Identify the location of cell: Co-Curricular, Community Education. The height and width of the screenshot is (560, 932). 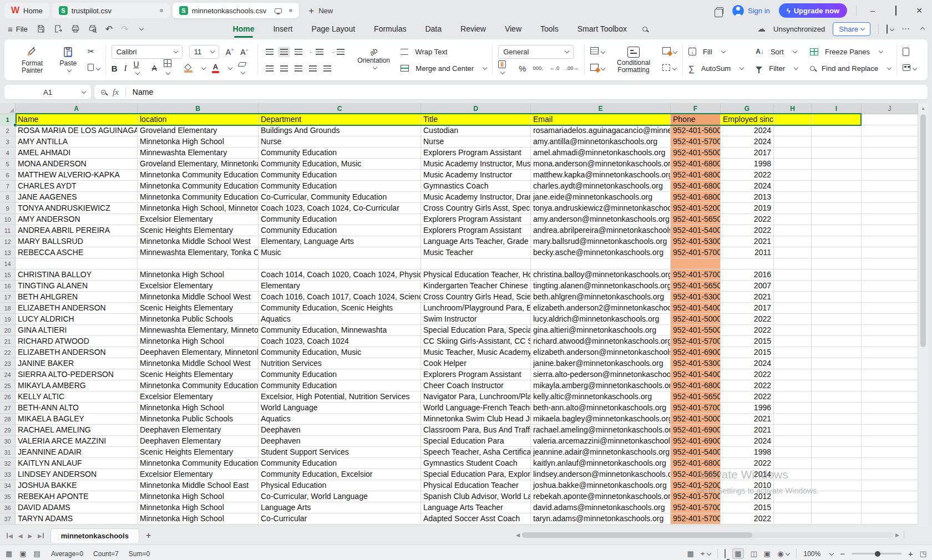
(340, 197).